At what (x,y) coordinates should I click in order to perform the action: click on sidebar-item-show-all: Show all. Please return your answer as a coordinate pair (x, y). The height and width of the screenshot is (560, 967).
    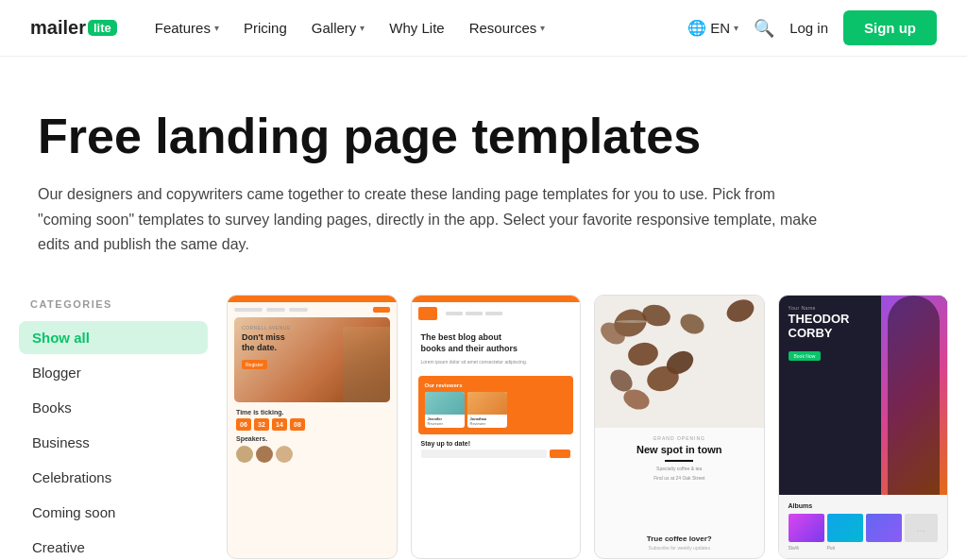
    Looking at the image, I should click on (113, 338).